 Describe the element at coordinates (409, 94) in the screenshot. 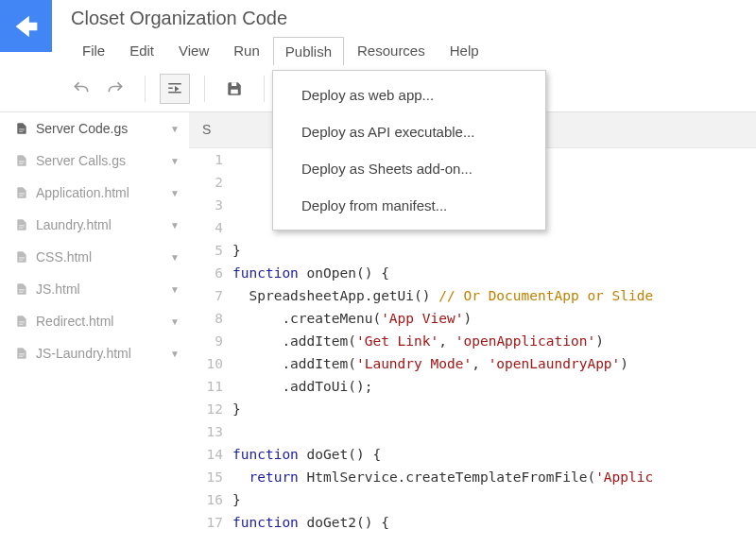

I see `dropdown-item: Deploy as web app...` at that location.